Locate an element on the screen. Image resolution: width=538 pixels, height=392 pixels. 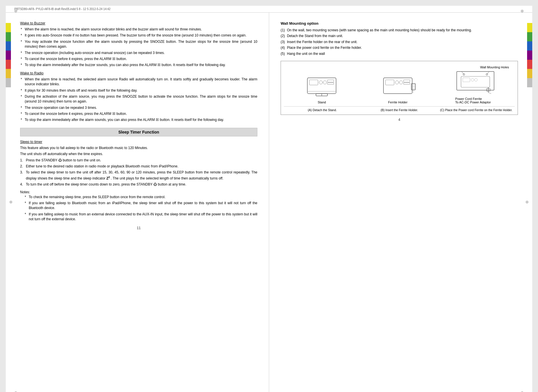
sleep-steps-list: 1. Press the STANDBY ⏻ button to turn th… is located at coordinates (139, 173).